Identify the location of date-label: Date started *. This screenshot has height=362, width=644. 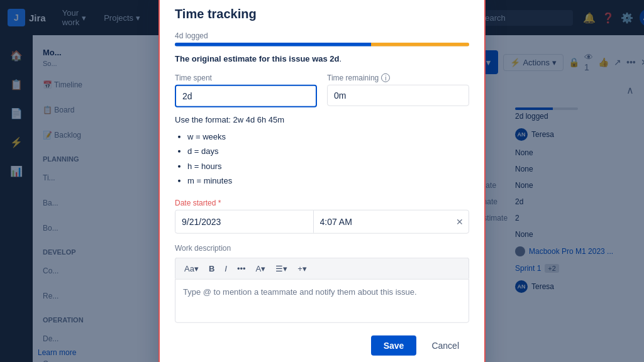
(322, 202).